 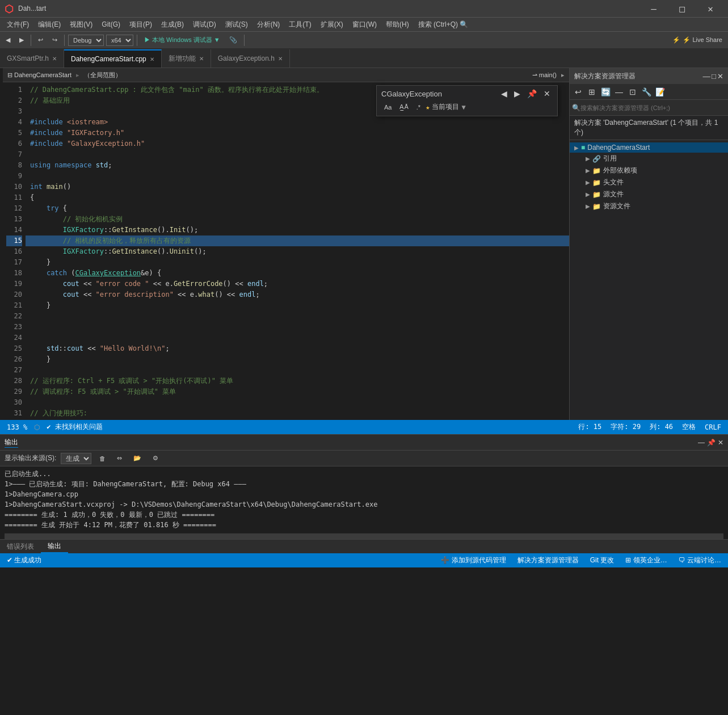 What do you see at coordinates (532, 94) in the screenshot?
I see `find-dialog-pin: 📌` at bounding box center [532, 94].